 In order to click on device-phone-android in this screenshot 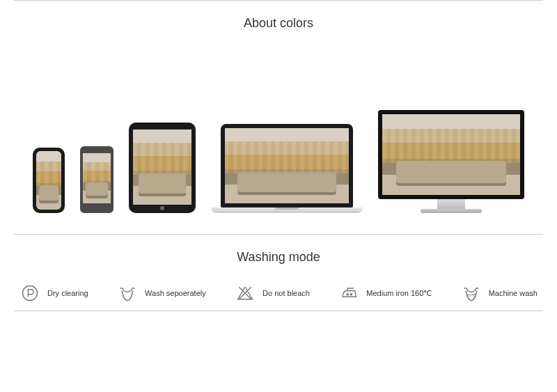, I will do `click(97, 180)`.